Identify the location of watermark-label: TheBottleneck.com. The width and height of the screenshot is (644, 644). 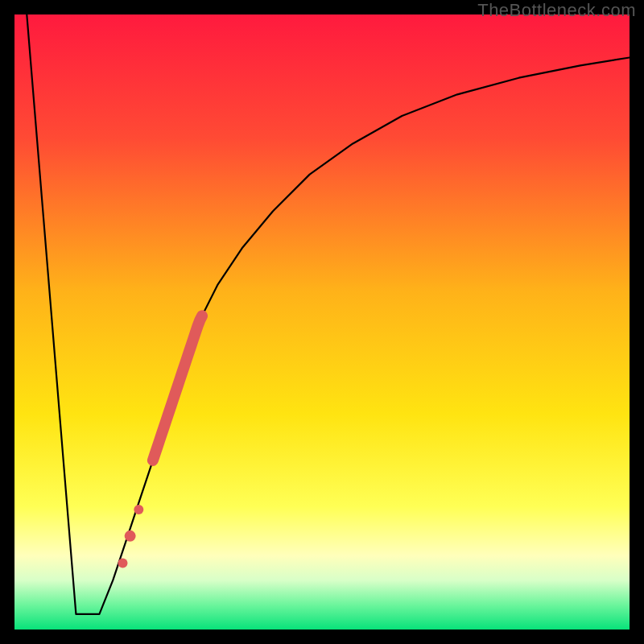
(557, 10).